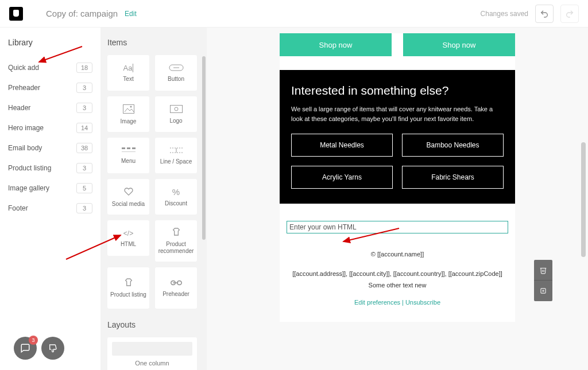 Image resolution: width=588 pixels, height=370 pixels. Describe the element at coordinates (33, 340) in the screenshot. I see `notification-badge: 3` at that location.